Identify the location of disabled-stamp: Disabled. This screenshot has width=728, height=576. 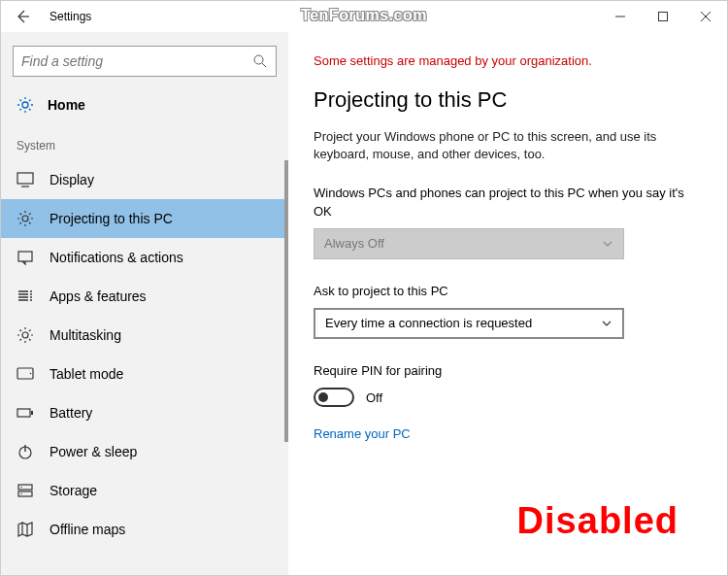
(598, 521).